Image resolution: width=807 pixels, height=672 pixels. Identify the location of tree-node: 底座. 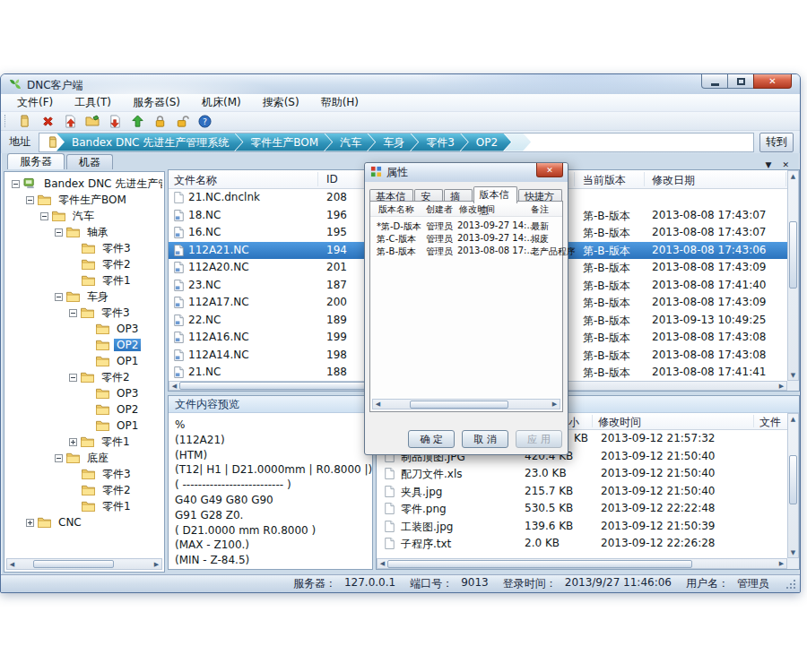
(84, 458).